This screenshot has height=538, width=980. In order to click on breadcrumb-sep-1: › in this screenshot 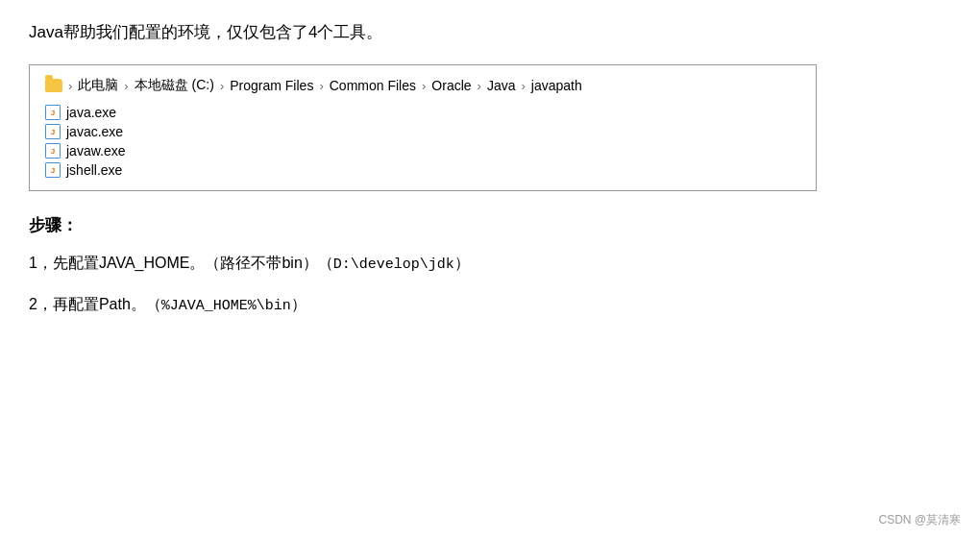, I will do `click(126, 86)`.